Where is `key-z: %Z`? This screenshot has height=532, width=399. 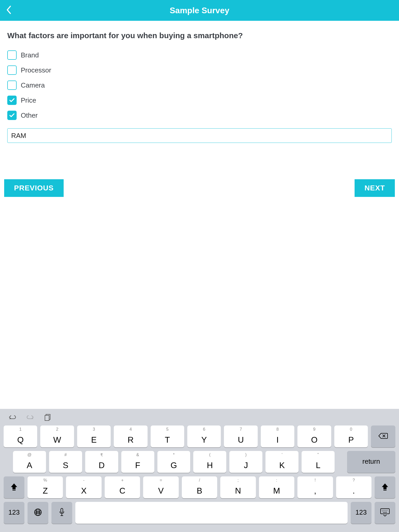
key-z: %Z is located at coordinates (45, 487).